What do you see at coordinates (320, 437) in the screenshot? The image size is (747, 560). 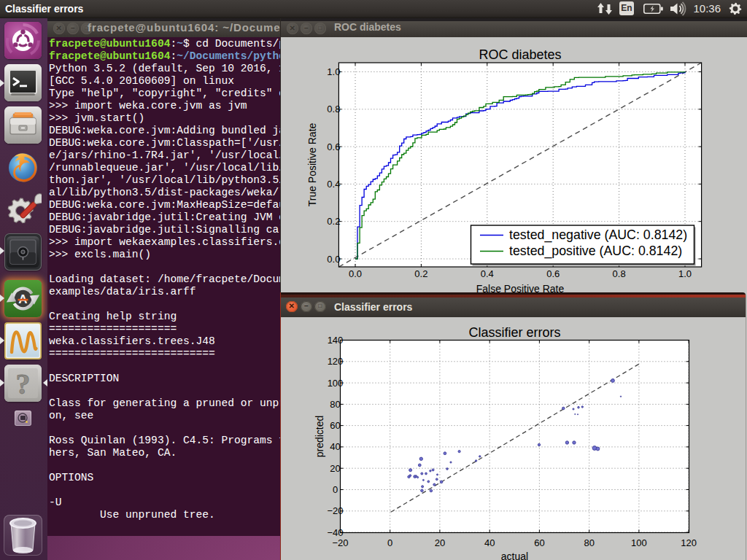 I see `svg-text: predicted` at bounding box center [320, 437].